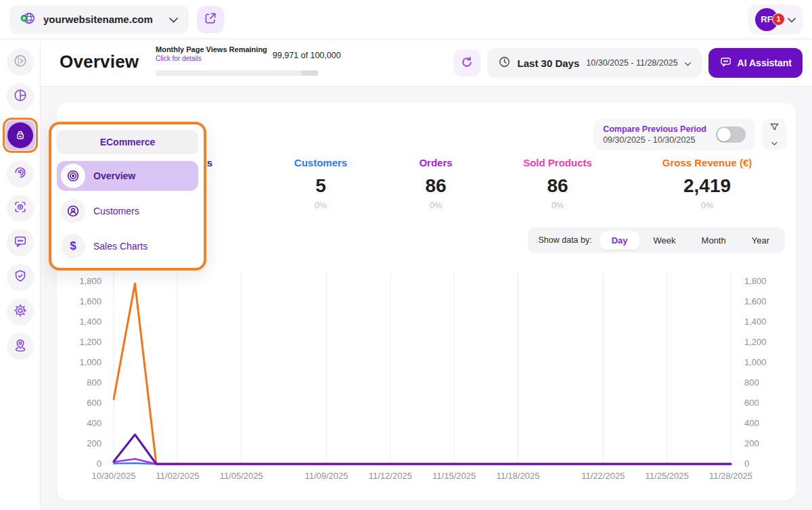  I want to click on pie-chart-icon, so click(20, 97).